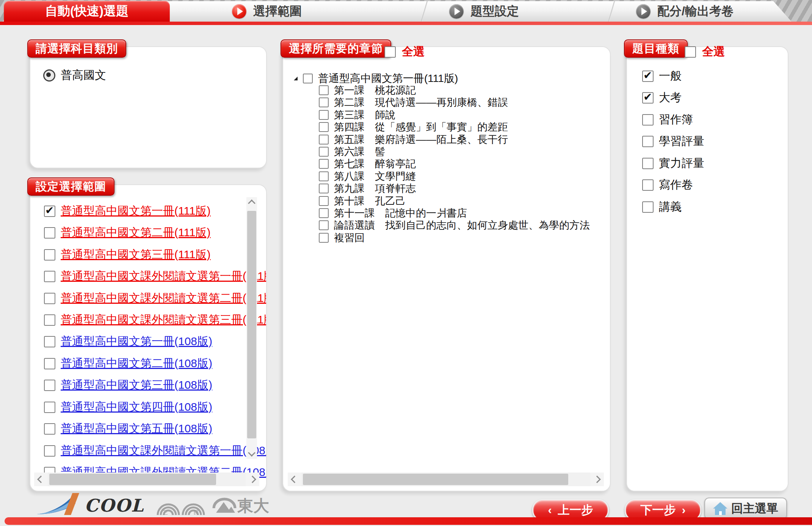  I want to click on book-label: 普通型高中國文第三冊(108版), so click(136, 385).